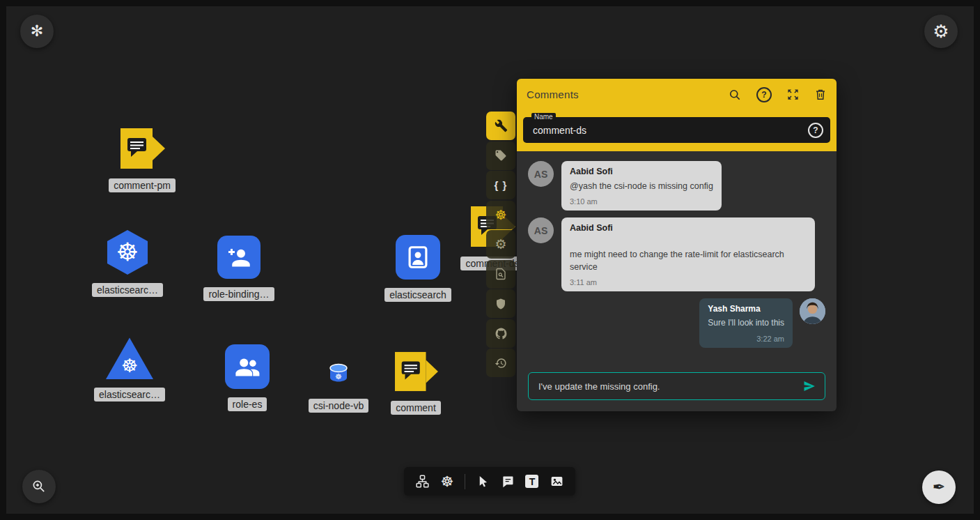 Image resolution: width=980 pixels, height=520 pixels. Describe the element at coordinates (688, 261) in the screenshot. I see `message-text: me might need to change the rate-limit f…` at that location.